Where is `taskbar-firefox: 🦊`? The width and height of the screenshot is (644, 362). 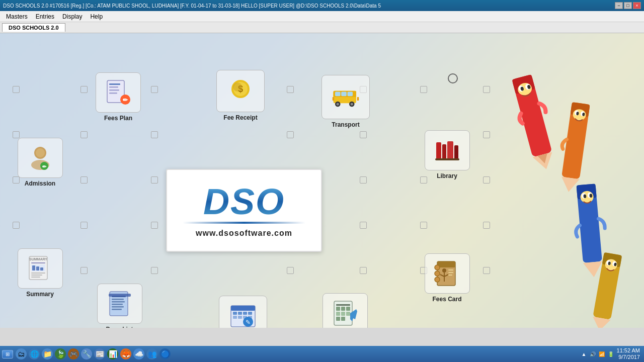
taskbar-firefox: 🦊 is located at coordinates (126, 354).